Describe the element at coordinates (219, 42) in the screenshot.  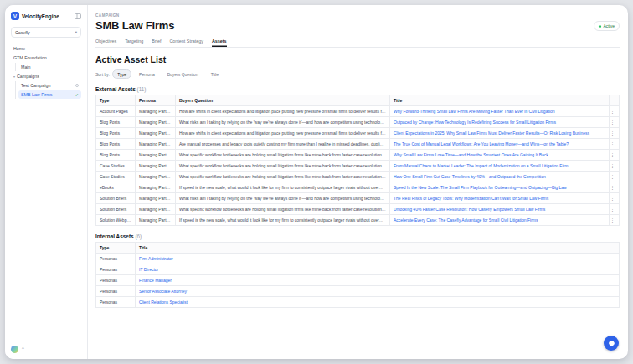
I see `tab-assets: Assets` at that location.